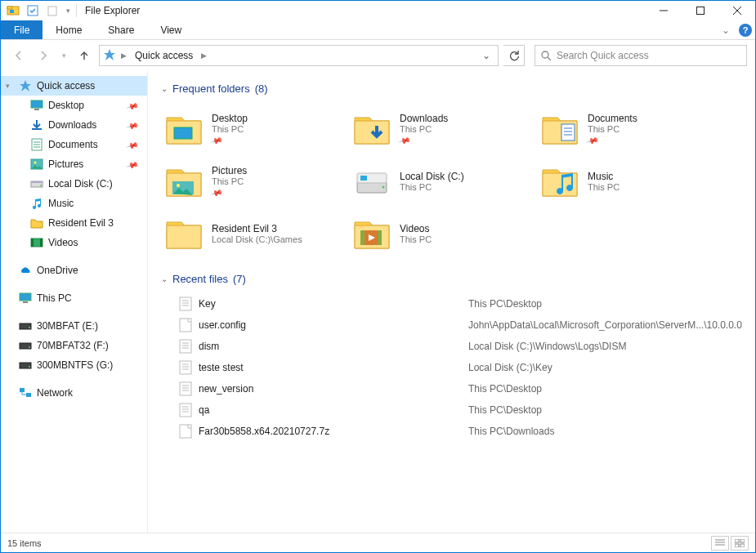 The image size is (756, 553). I want to click on back-button, so click(19, 56).